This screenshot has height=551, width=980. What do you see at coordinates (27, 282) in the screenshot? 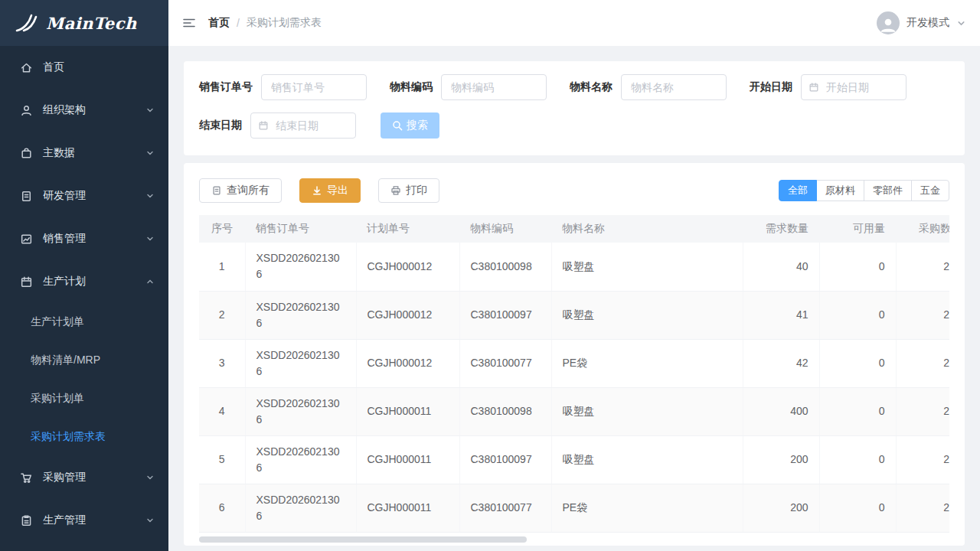
I see `calendar-icon` at bounding box center [27, 282].